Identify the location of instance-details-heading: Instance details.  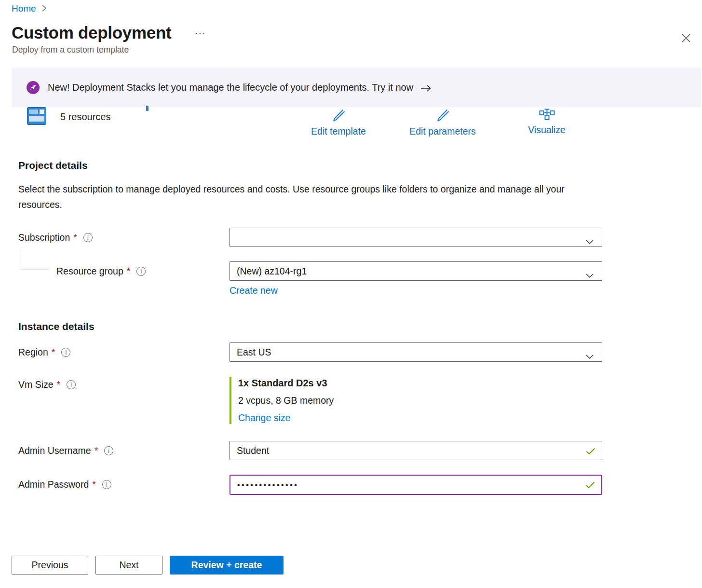
(310, 327).